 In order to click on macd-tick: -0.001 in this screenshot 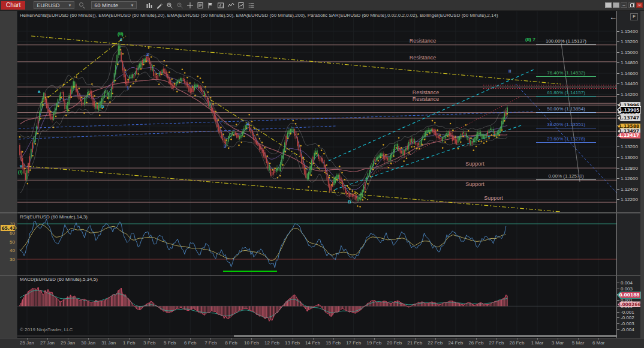, I will do `click(626, 312)`.